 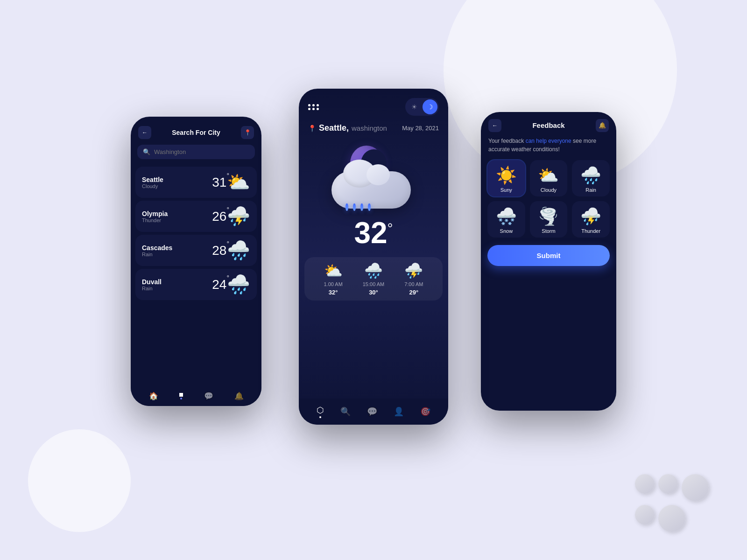 What do you see at coordinates (345, 412) in the screenshot?
I see `nav-search-icon: 🔍` at bounding box center [345, 412].